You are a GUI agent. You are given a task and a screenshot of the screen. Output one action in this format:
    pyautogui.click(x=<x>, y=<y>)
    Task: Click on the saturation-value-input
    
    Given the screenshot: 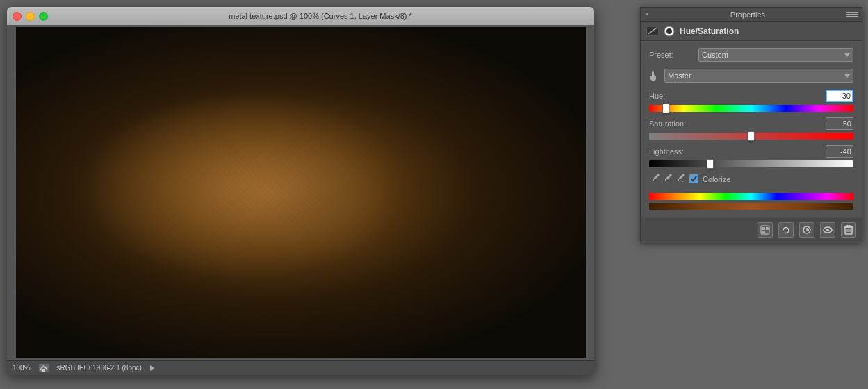 What is the action you would take?
    pyautogui.click(x=840, y=124)
    